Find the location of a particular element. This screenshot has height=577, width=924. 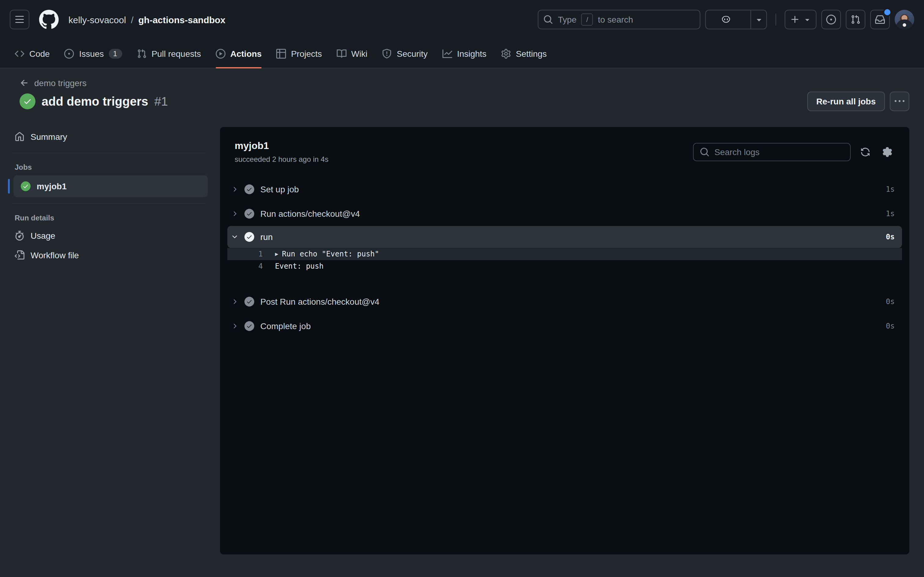

copilot-button is located at coordinates (736, 20).